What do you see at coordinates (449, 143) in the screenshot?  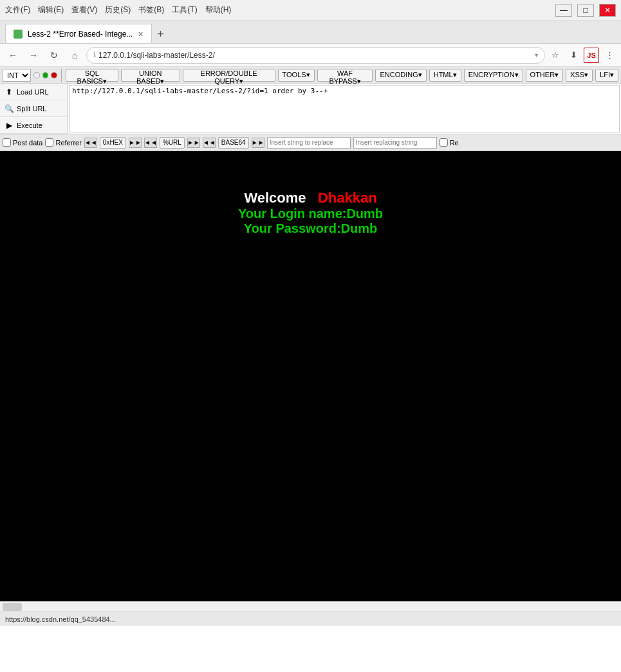 I see `re-checkbox-label: Re` at bounding box center [449, 143].